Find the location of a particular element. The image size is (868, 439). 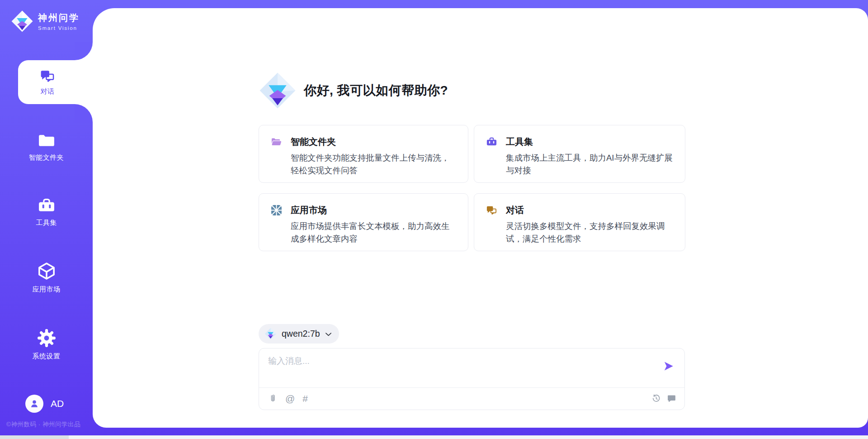

card-toolset: 工具集 集成市场上主流工具，助力AI与外界无缝扩展与对接 is located at coordinates (580, 154).